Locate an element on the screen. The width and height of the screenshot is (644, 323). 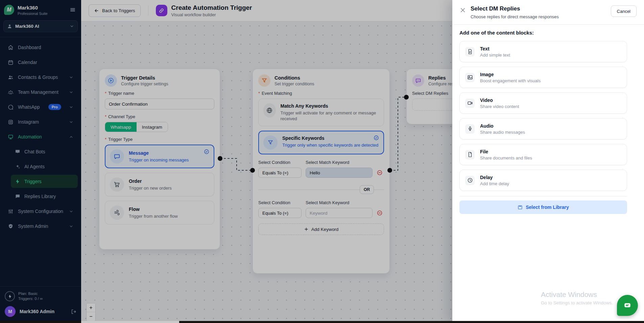
library-label: Select from Library is located at coordinates (547, 207).